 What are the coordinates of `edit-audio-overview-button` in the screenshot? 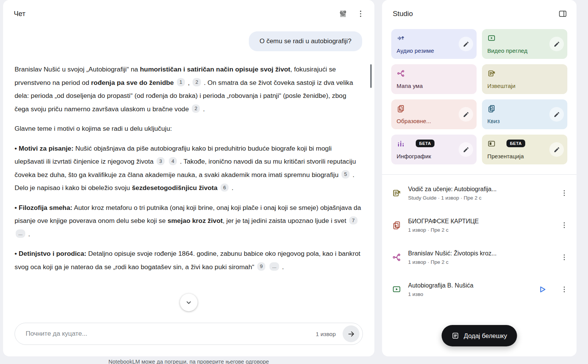 It's located at (466, 44).